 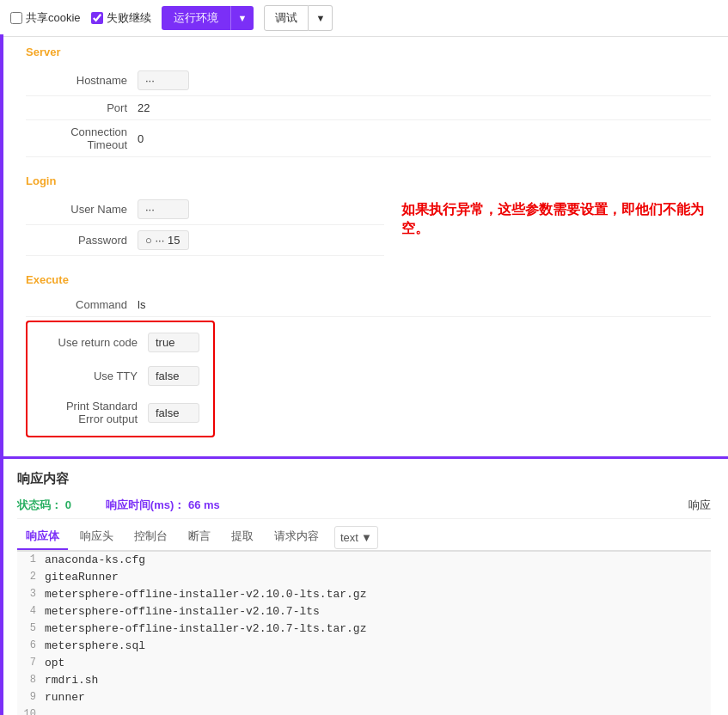 What do you see at coordinates (92, 342) in the screenshot?
I see `use-return-code-label: Use return code` at bounding box center [92, 342].